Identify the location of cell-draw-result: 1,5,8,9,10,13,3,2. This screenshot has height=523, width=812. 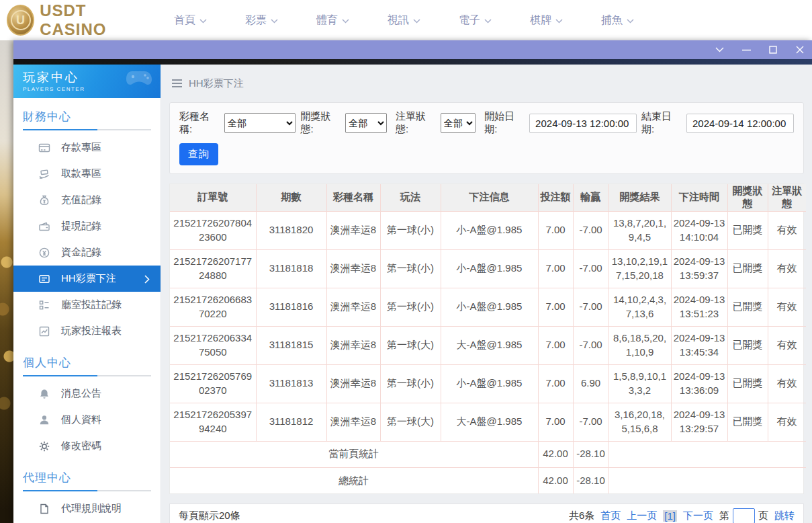
(639, 383).